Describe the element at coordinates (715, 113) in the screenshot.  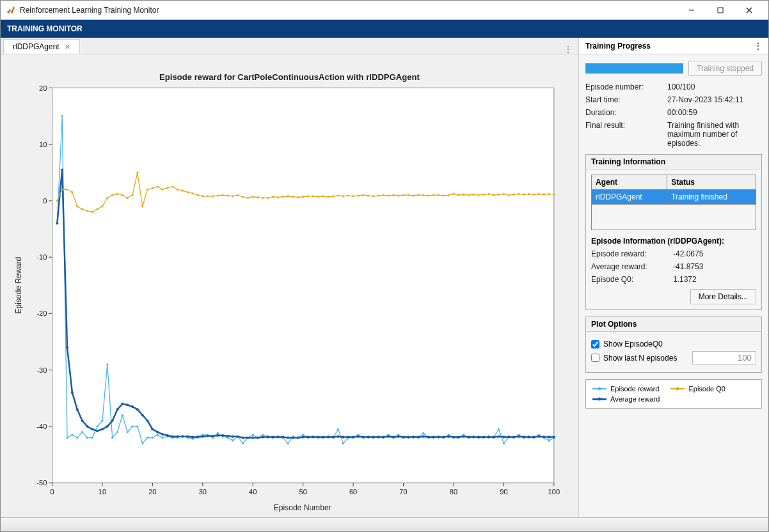
I see `duration-value: 00:00:59` at that location.